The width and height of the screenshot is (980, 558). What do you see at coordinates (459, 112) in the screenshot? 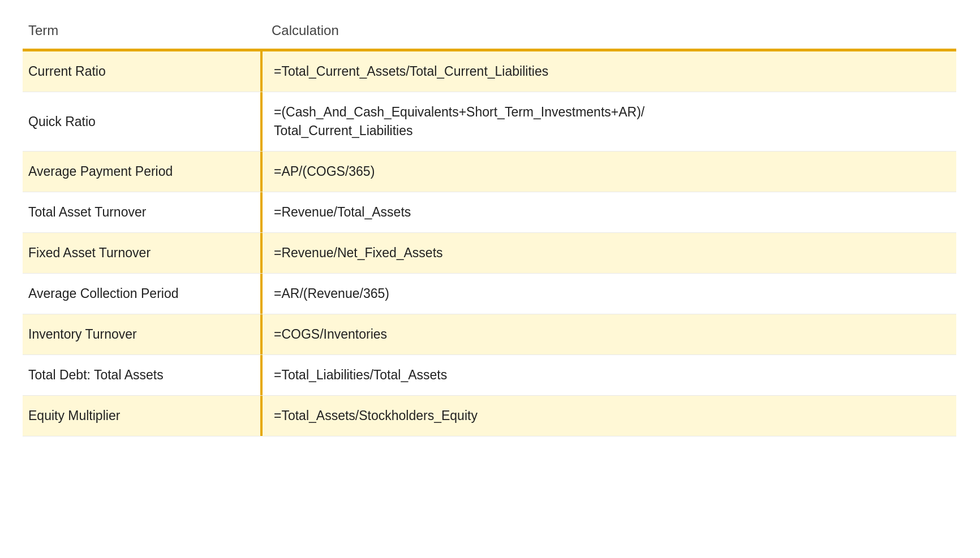
I see `calc-line1: =(Cash_And_Cash_Equivalents+Short_Term_I…` at bounding box center [459, 112].